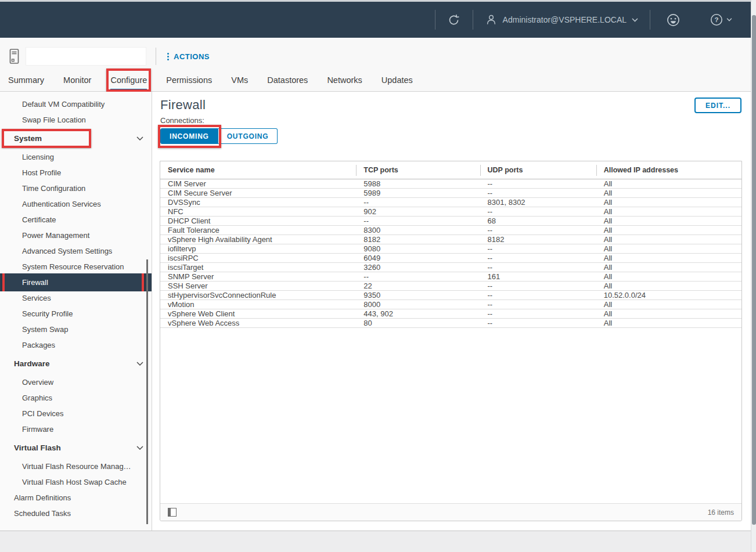 This screenshot has width=756, height=552. I want to click on sidebar-item-firewall: Firewall, so click(75, 282).